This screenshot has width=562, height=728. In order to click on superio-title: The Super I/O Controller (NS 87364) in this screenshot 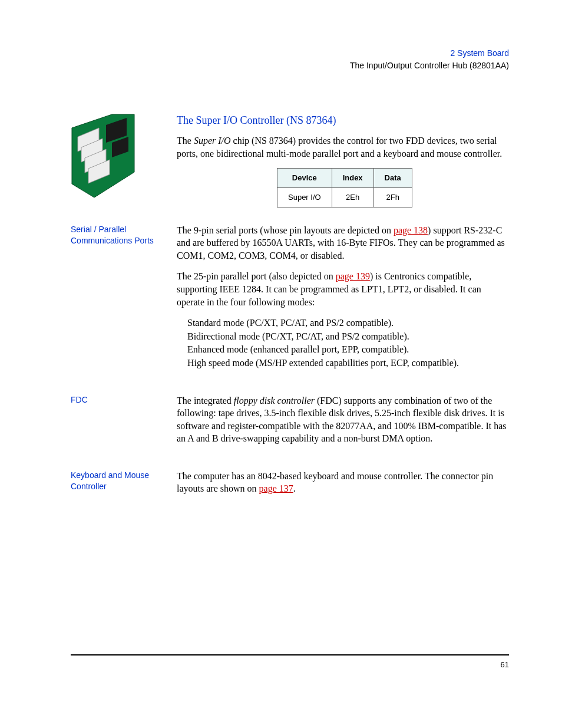, I will do `click(343, 120)`.